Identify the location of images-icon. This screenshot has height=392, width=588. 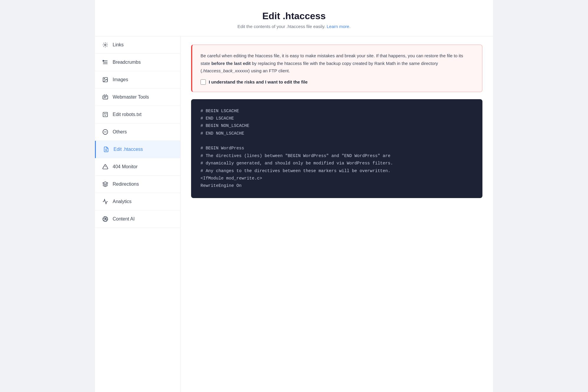
(105, 80).